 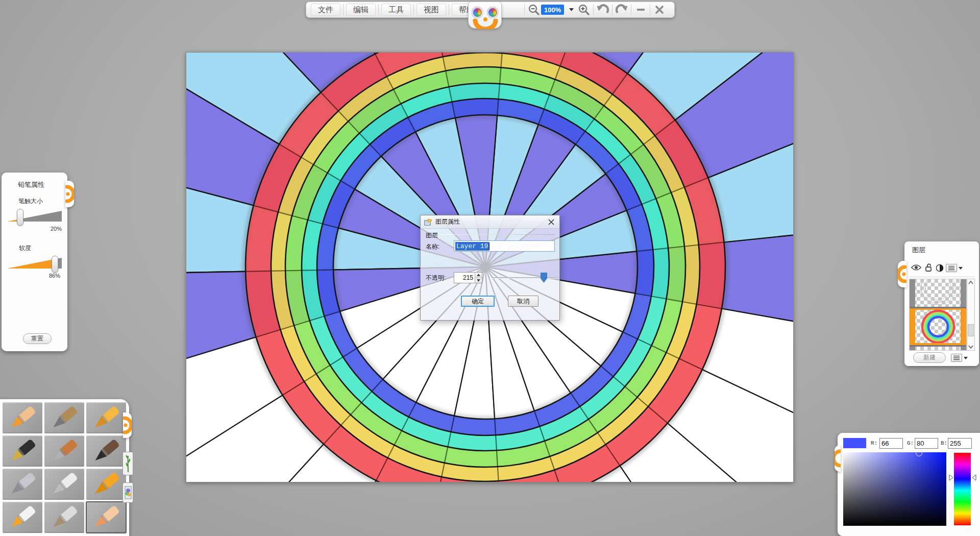 What do you see at coordinates (929, 267) in the screenshot?
I see `layer-lock-icon` at bounding box center [929, 267].